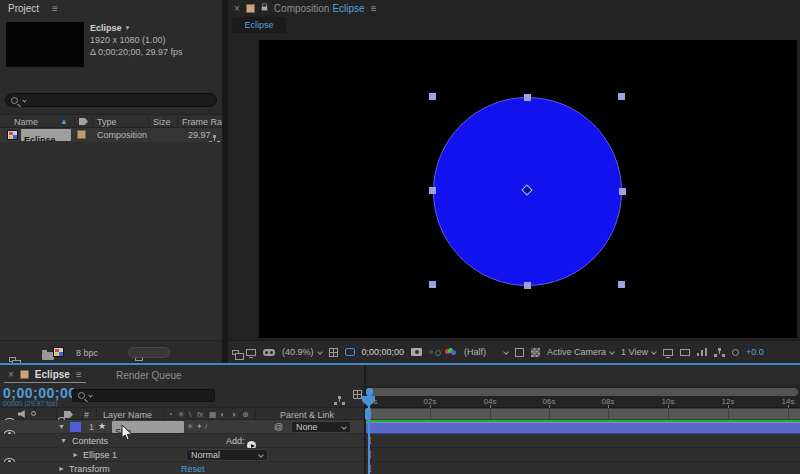 The width and height of the screenshot is (800, 474). Describe the element at coordinates (204, 122) in the screenshot. I see `column-frame-rate: Frame Ra..` at that location.